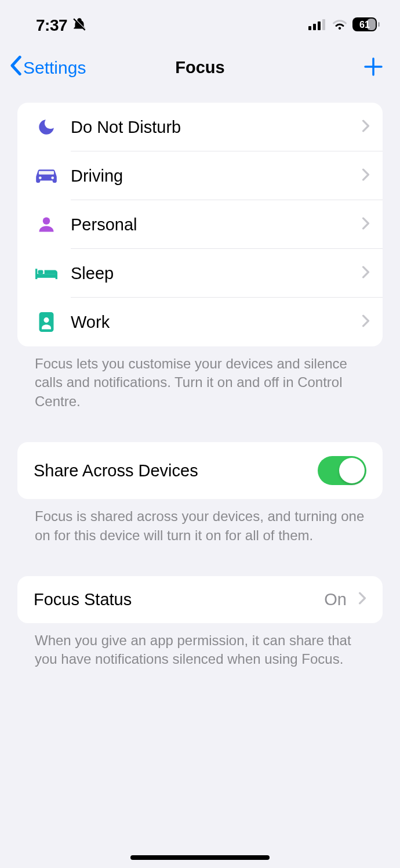  Describe the element at coordinates (200, 66) in the screenshot. I see `nav-bar: Settings Focus` at that location.